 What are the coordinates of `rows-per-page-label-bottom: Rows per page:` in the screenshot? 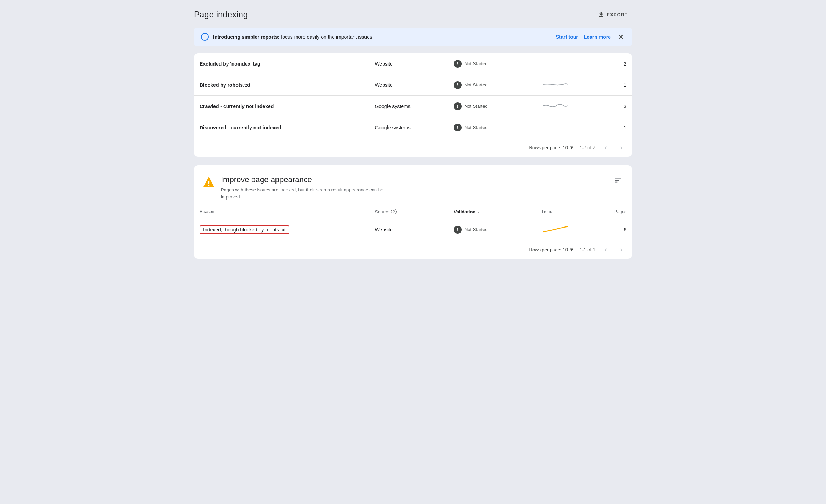 It's located at (545, 250).